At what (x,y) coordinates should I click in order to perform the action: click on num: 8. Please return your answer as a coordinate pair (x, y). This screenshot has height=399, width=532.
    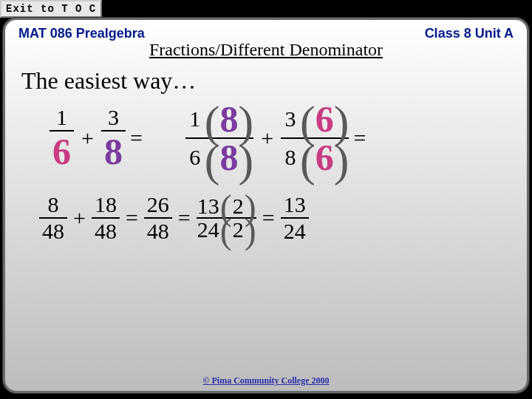
    Looking at the image, I should click on (53, 205).